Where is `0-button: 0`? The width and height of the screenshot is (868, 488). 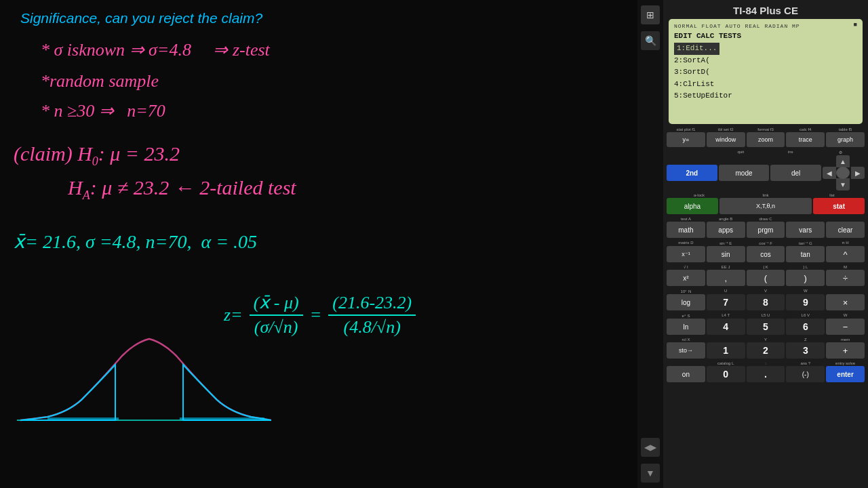
0-button: 0 is located at coordinates (726, 374).